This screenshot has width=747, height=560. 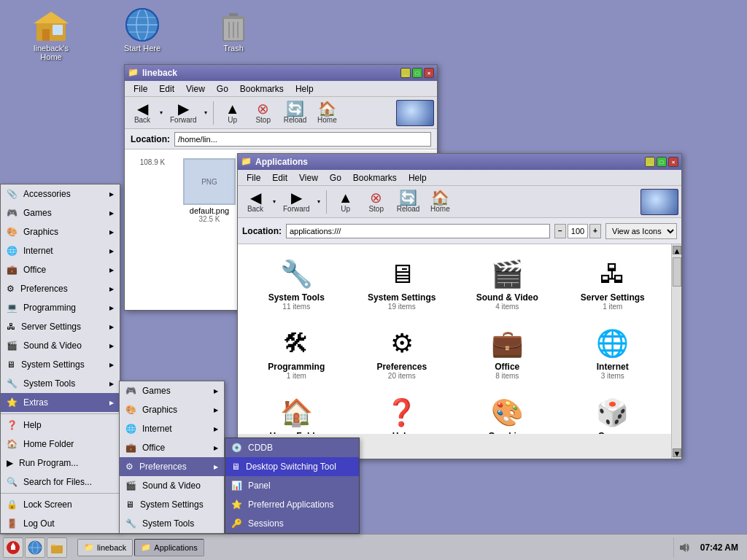 I want to click on extras-sub-system-tools: 🔧 System Tools, so click(x=172, y=524).